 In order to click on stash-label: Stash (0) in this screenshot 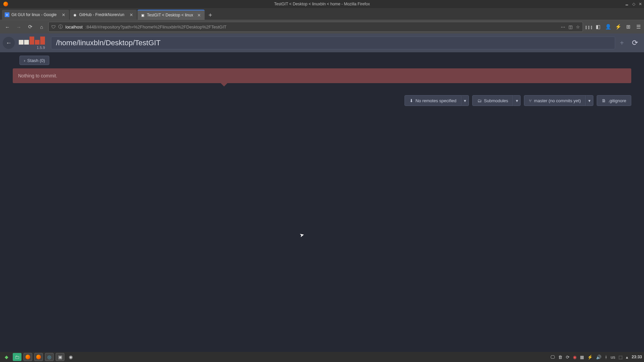, I will do `click(36, 60)`.